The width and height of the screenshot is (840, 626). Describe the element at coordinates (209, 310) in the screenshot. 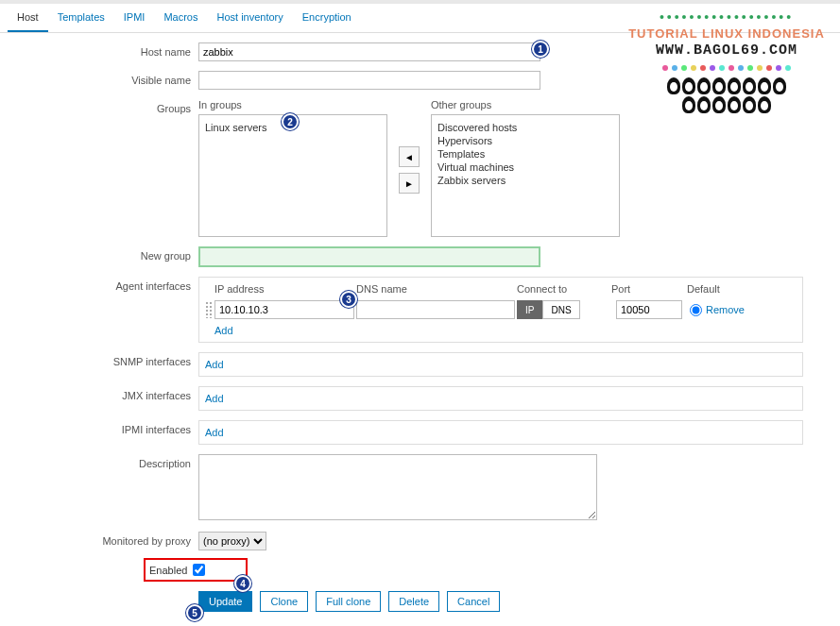

I see `drag-handle-icon` at that location.